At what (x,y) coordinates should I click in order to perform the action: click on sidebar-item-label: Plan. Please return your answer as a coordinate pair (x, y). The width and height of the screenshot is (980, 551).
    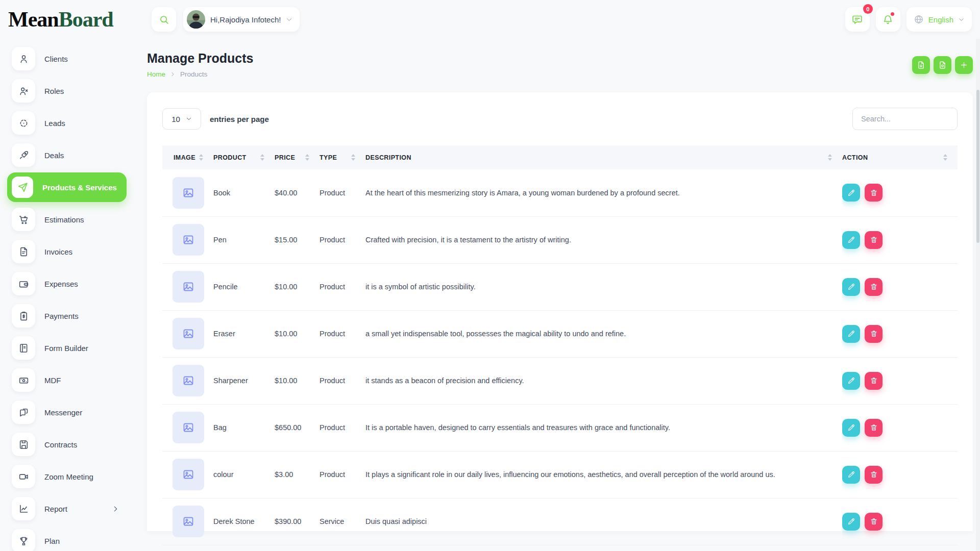
    Looking at the image, I should click on (52, 541).